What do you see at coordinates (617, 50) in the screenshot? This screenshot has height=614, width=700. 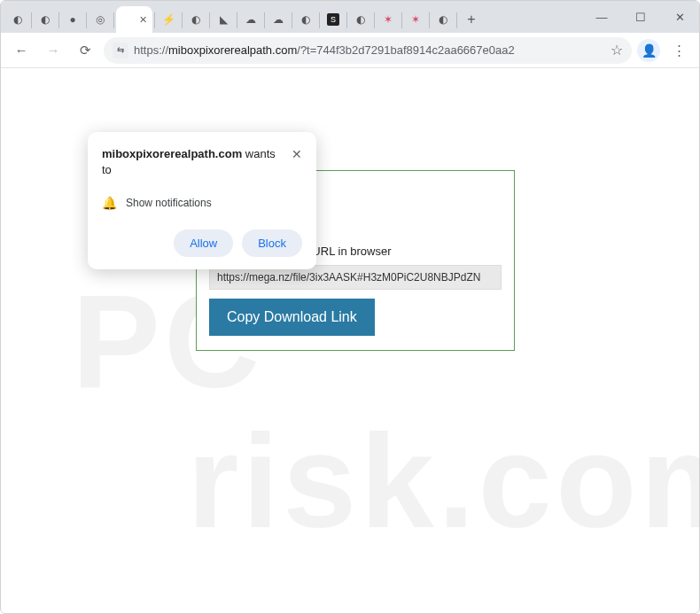 I see `bookmark-icon: ☆` at bounding box center [617, 50].